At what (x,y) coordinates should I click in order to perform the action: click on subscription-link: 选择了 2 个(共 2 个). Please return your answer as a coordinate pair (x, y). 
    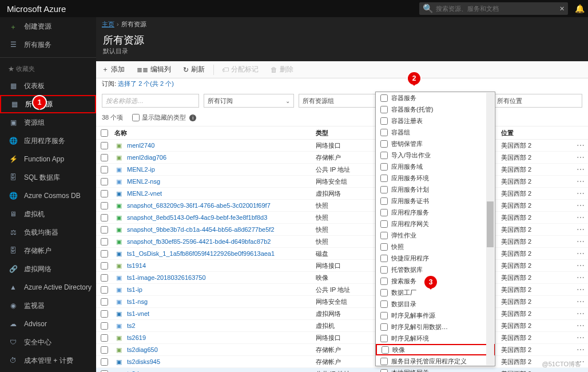
    Looking at the image, I should click on (146, 84).